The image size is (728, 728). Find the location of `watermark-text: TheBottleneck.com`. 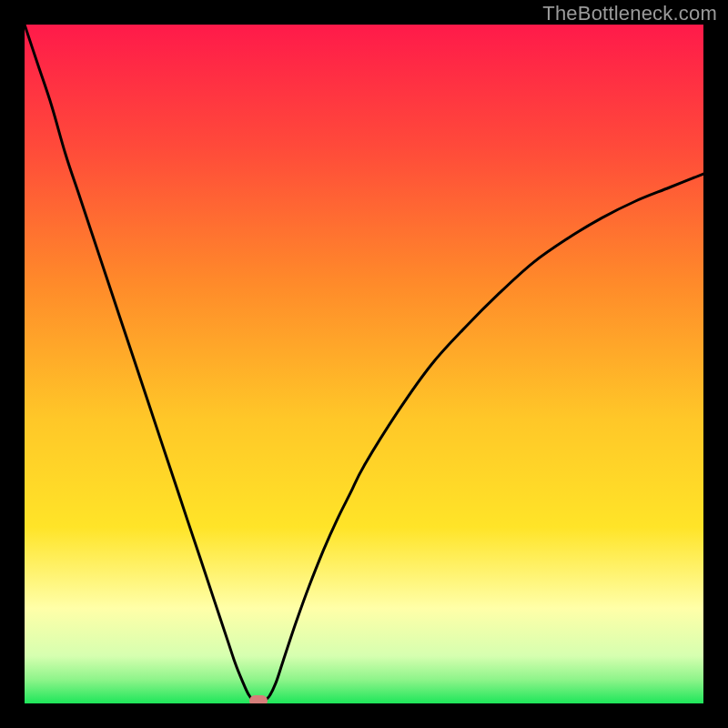

watermark-text: TheBottleneck.com is located at coordinates (630, 14).